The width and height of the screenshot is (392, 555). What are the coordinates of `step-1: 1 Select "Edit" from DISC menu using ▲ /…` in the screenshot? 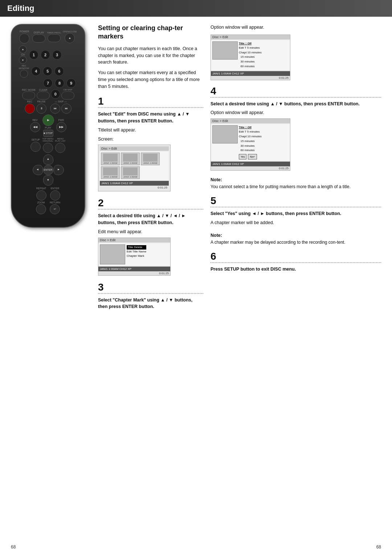 It's located at (151, 144).